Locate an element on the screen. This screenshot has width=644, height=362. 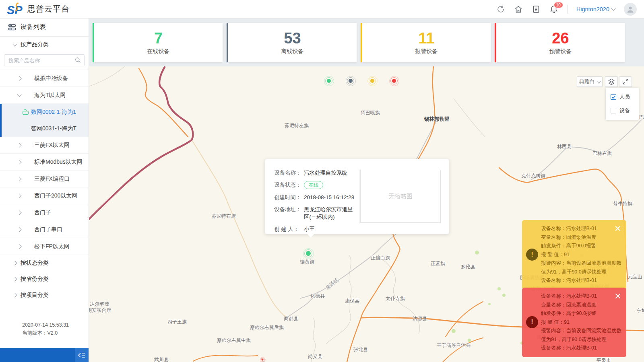
tree-item: 海为T以太网 is located at coordinates (44, 95).